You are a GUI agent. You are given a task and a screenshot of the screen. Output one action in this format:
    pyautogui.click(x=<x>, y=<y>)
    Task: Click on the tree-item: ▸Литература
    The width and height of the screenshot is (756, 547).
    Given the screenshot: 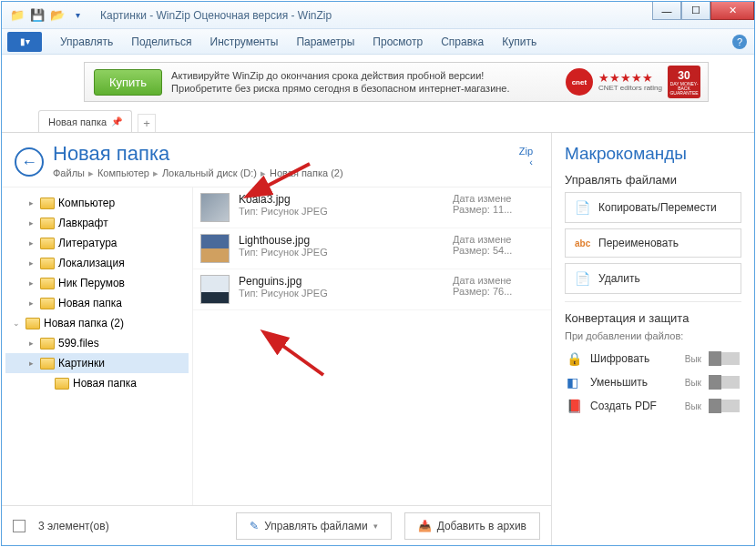 What is the action you would take?
    pyautogui.click(x=97, y=243)
    